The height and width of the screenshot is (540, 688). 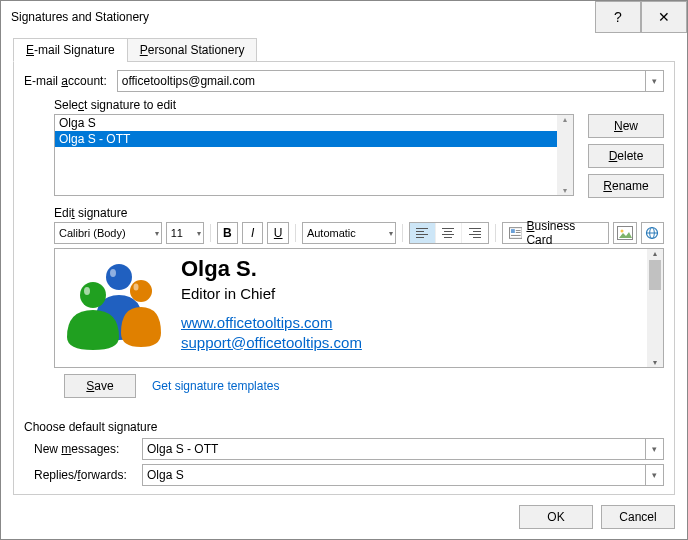 I want to click on format-toolbar: Calibri (Body)▾ 11▾ B I U Automatic▾, so click(x=359, y=233).